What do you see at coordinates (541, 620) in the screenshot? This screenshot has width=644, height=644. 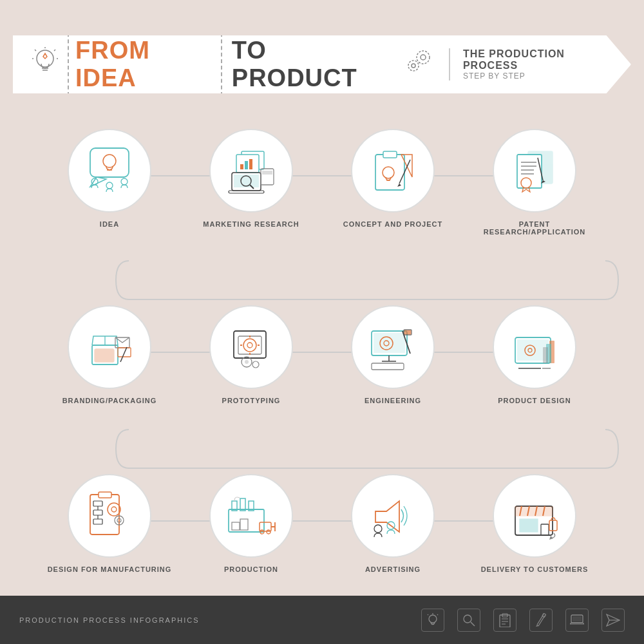 I see `footer-pen-icon` at bounding box center [541, 620].